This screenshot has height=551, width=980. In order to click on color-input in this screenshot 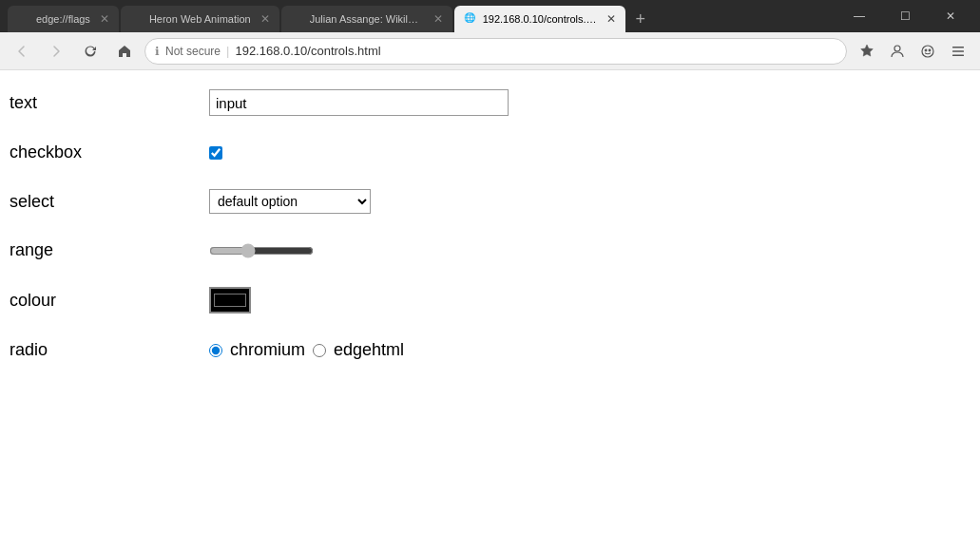, I will do `click(230, 300)`.